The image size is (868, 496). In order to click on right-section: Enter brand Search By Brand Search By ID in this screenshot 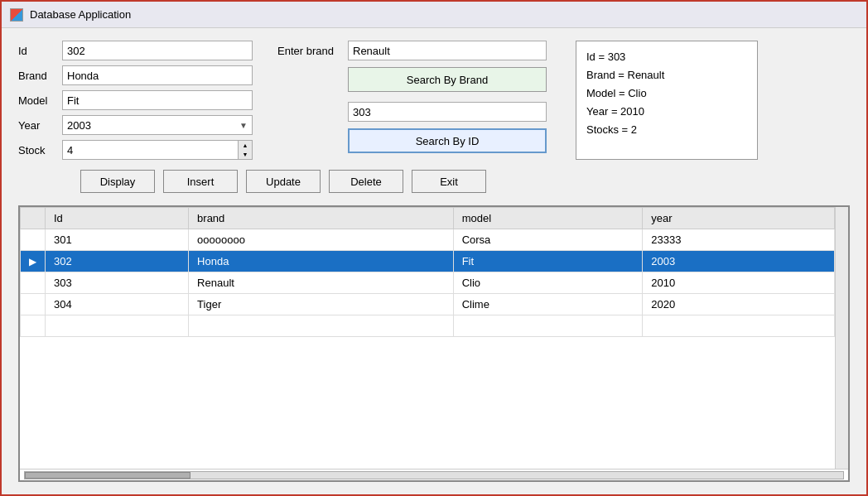, I will do `click(518, 100)`.